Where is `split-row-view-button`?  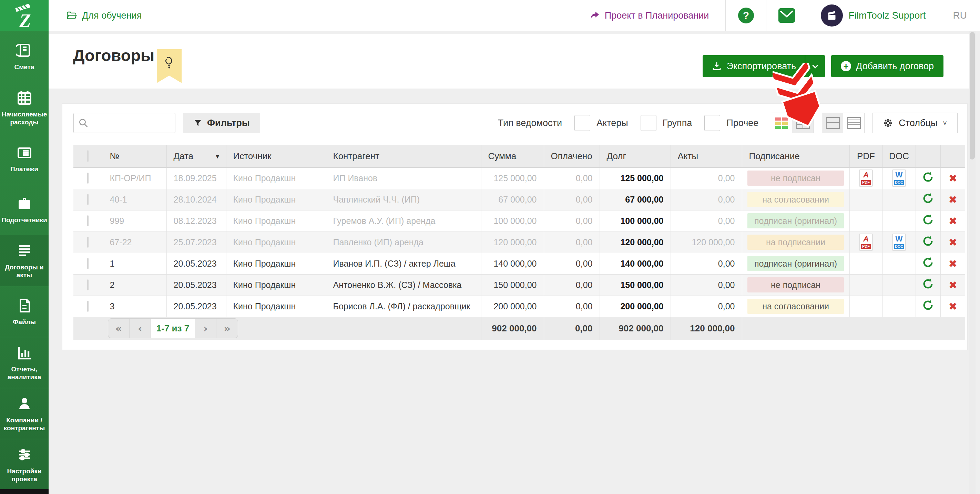
split-row-view-button is located at coordinates (832, 123).